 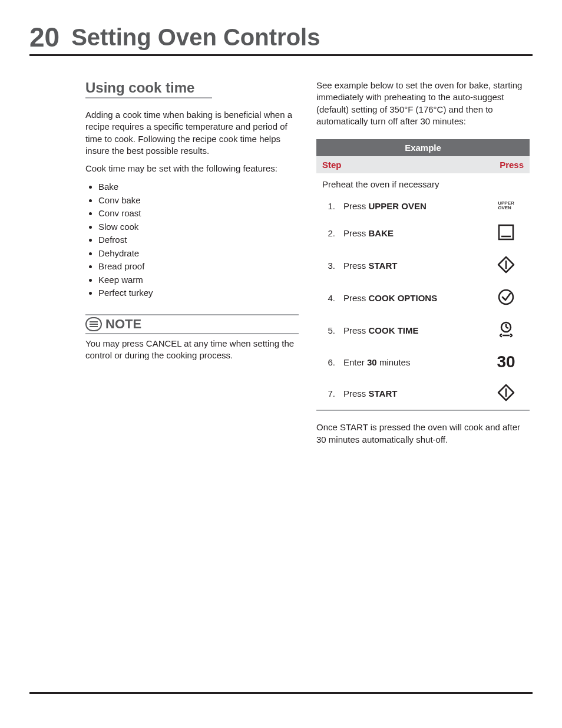 I want to click on right-intro: See example below to set the oven for ba…, so click(x=423, y=104).